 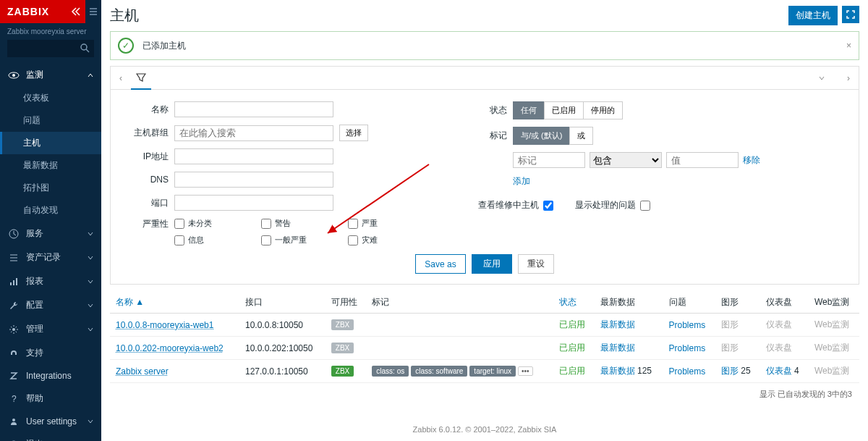 What do you see at coordinates (460, 348) in the screenshot?
I see `host-tags` at bounding box center [460, 348].